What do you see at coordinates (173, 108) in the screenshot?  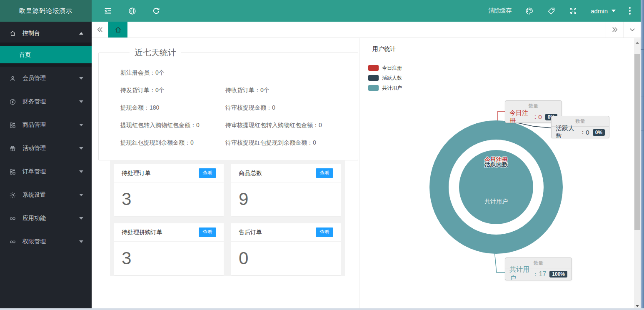 I see `stat-value: 提现金额：180` at bounding box center [173, 108].